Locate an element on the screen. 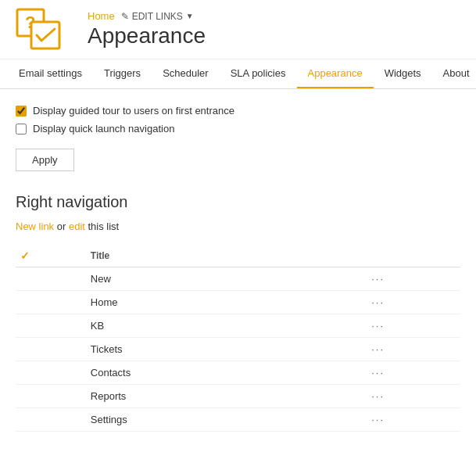  row-title-cell: KB is located at coordinates (227, 326).